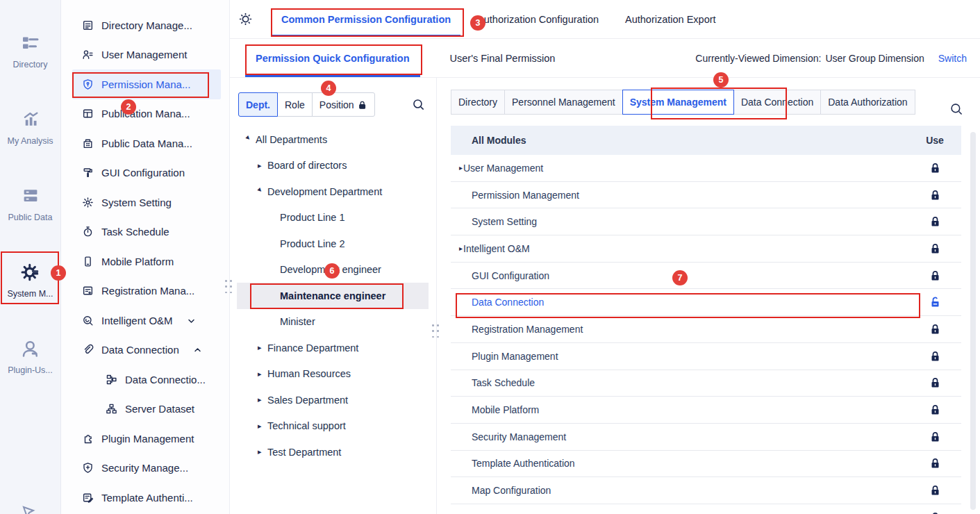 This screenshot has height=514, width=980. I want to click on menu-item-task-schedule: Task Schedule, so click(147, 232).